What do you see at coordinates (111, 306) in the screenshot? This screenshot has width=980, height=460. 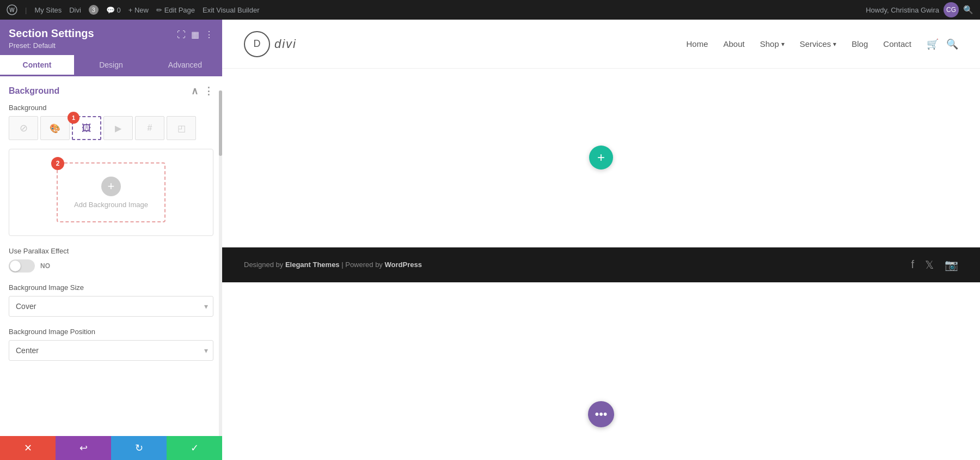 I see `bg-size-select: Cover` at bounding box center [111, 306].